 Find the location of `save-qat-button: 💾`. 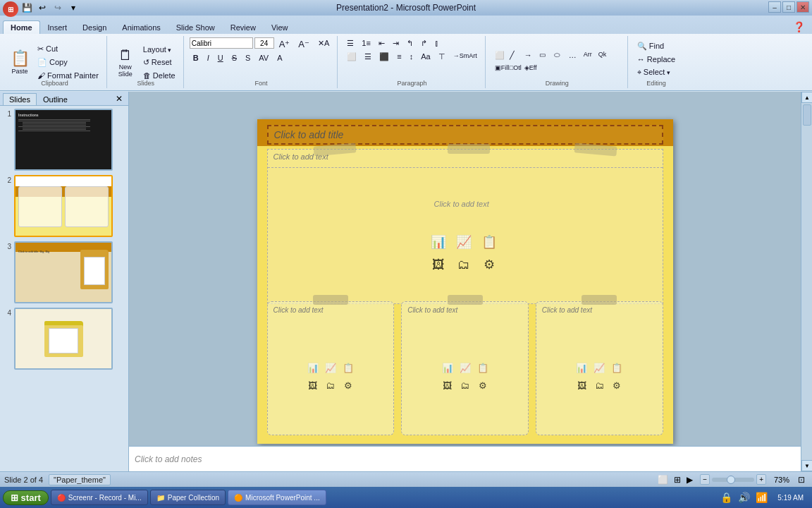

save-qat-button: 💾 is located at coordinates (27, 8).